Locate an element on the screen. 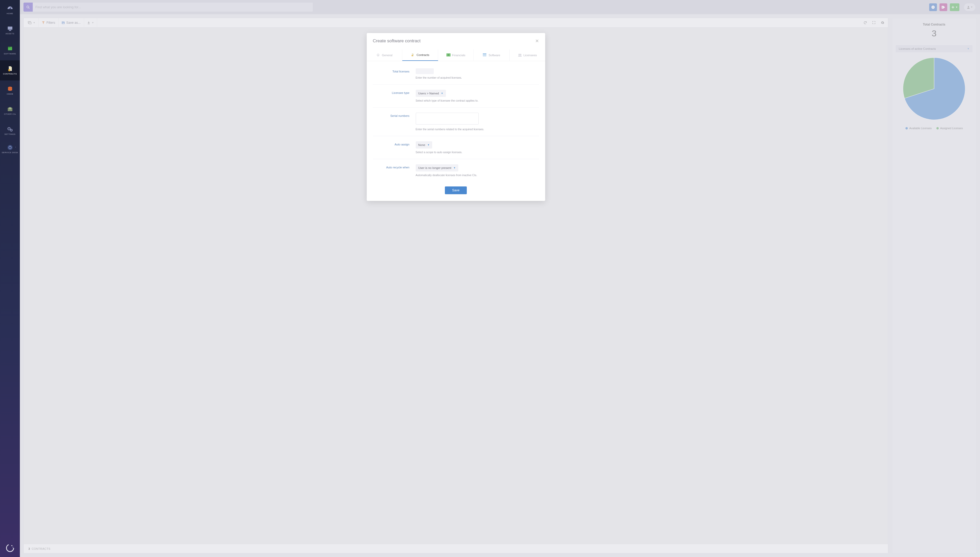 Image resolution: width=980 pixels, height=557 pixels. sidebar-item-home: HOME is located at coordinates (10, 10).